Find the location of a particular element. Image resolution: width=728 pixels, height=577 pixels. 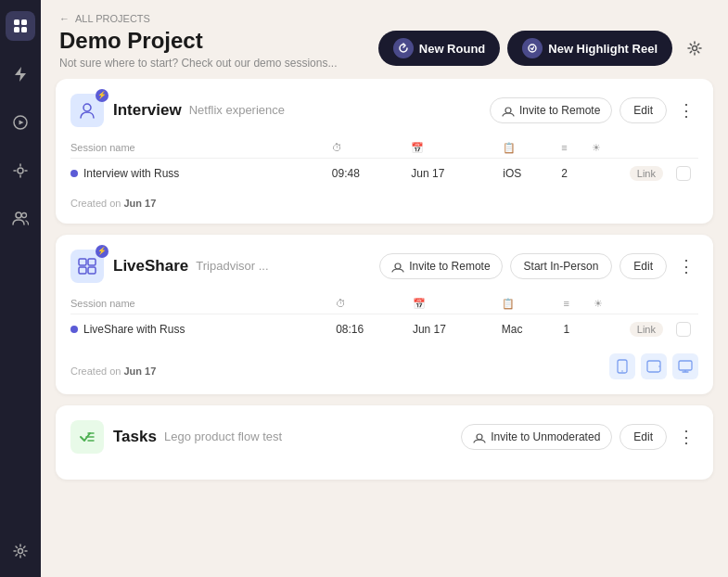

ls-col-platform-icon: 📋 is located at coordinates (532, 304).